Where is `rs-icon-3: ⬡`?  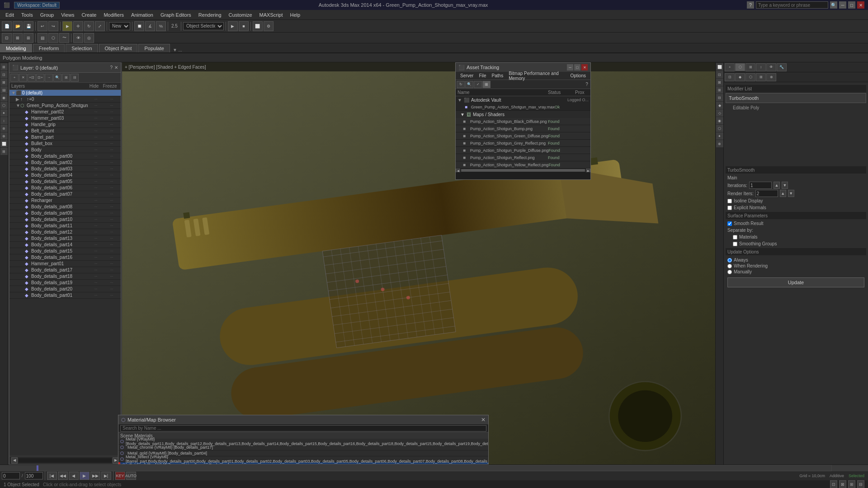
rs-icon-3: ⬡ is located at coordinates (750, 77).